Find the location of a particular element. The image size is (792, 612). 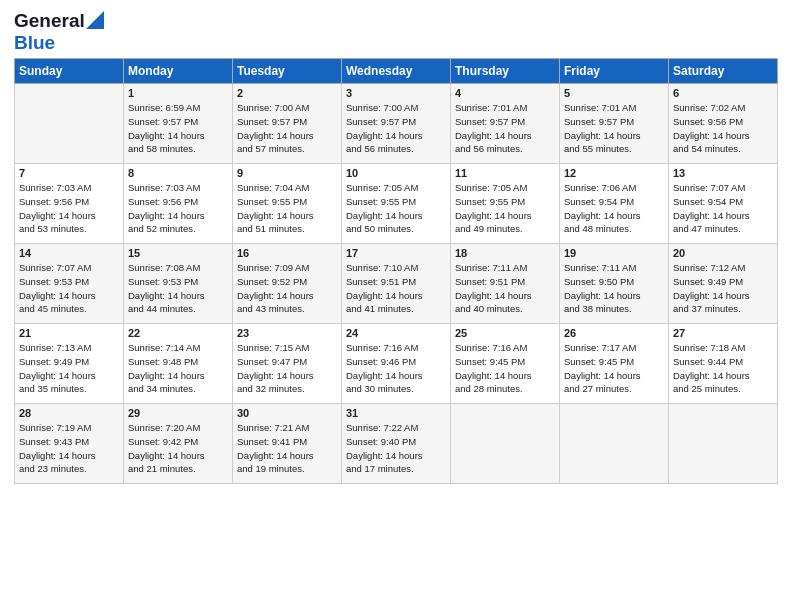

cell-info-line: Sunset: 9:54 PM is located at coordinates (614, 202).